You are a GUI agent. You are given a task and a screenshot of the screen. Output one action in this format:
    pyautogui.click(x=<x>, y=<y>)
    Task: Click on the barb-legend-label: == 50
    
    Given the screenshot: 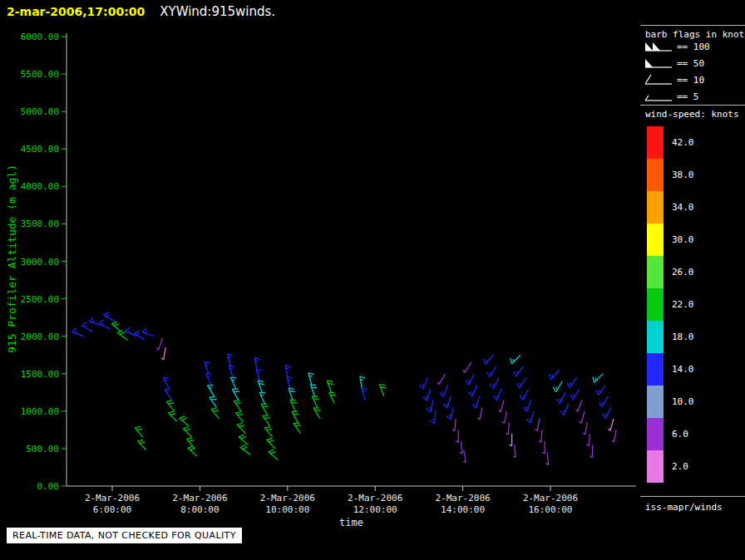 What is the action you would take?
    pyautogui.click(x=690, y=63)
    